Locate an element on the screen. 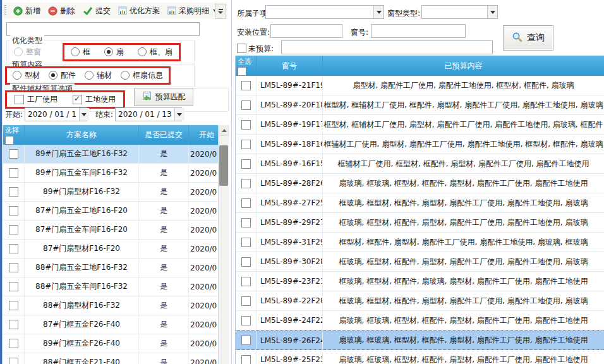  table-row: LM5L-89#-22F20框玻璃, 框型材, 框配件, 扇型材, 扇配件工厂使… is located at coordinates (420, 301).